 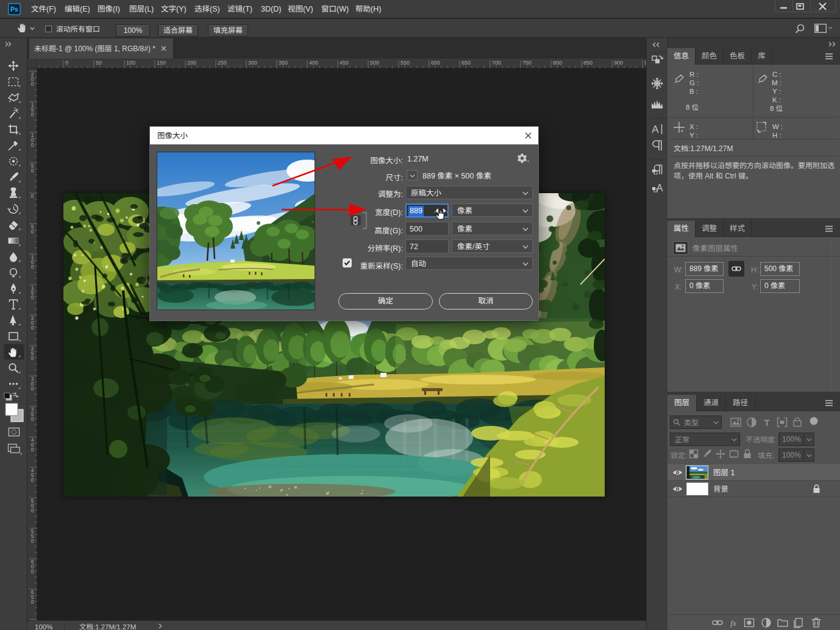 What do you see at coordinates (161, 63) in the screenshot?
I see `svg-text: 150` at bounding box center [161, 63].